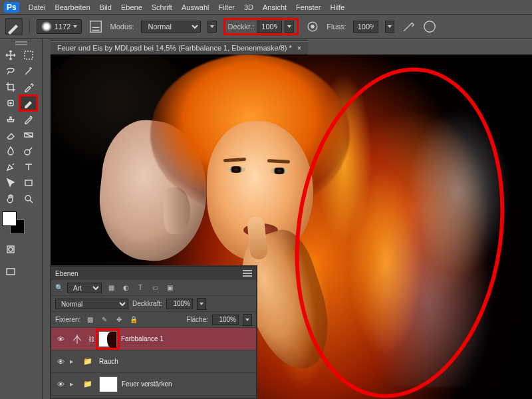 This screenshot has width=532, height=399. What do you see at coordinates (77, 339) in the screenshot?
I see `color-balance-icon` at bounding box center [77, 339].